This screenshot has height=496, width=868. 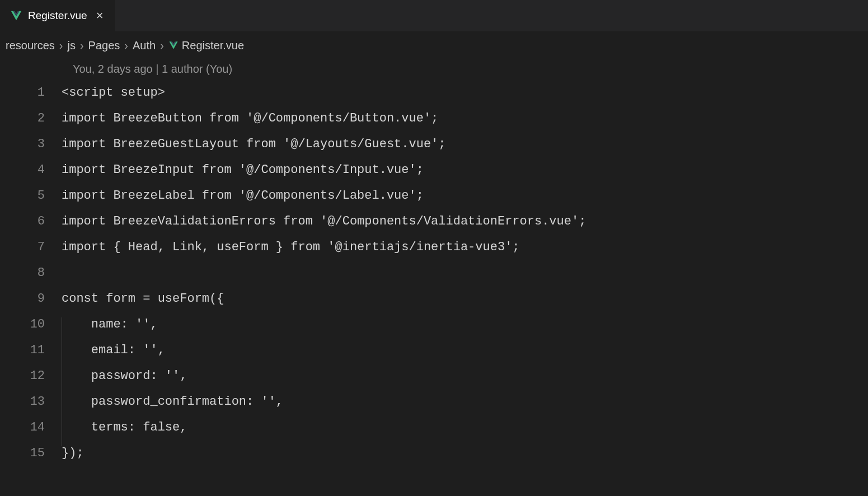 I want to click on code-line: 11 email: '',, so click(x=434, y=350).